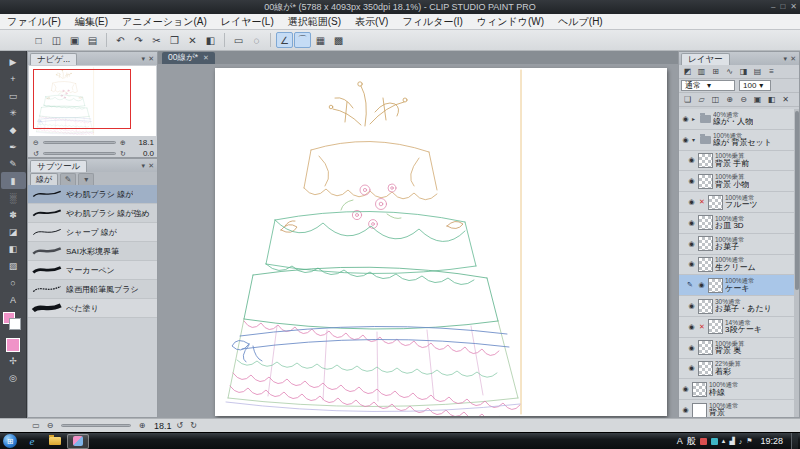 This screenshot has height=449, width=800. Describe the element at coordinates (338, 40) in the screenshot. I see `material-icon: ▩` at that location.